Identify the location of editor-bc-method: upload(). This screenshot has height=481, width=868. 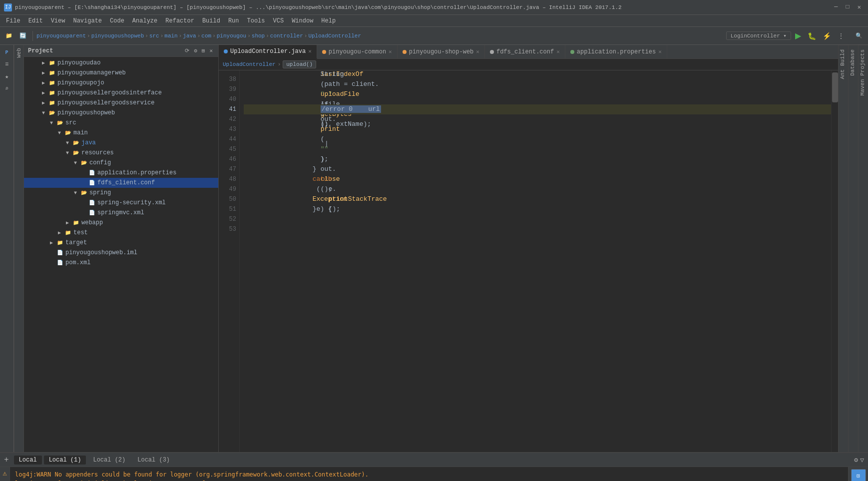
(300, 64).